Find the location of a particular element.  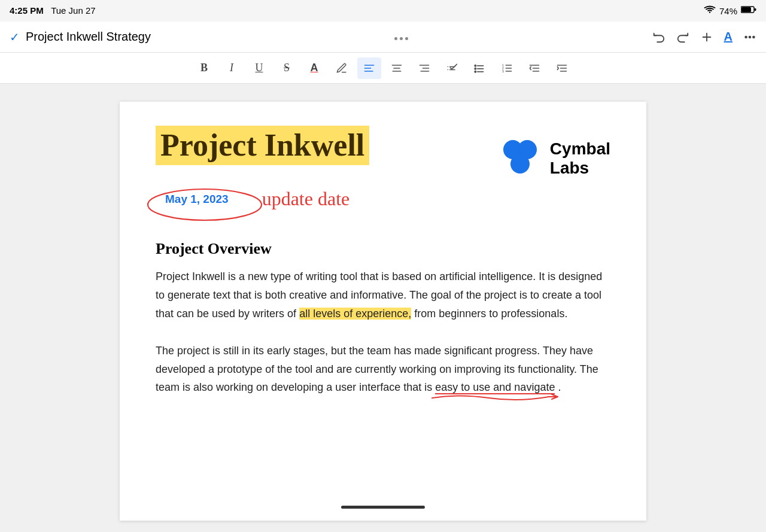

italic-button: I is located at coordinates (232, 68).